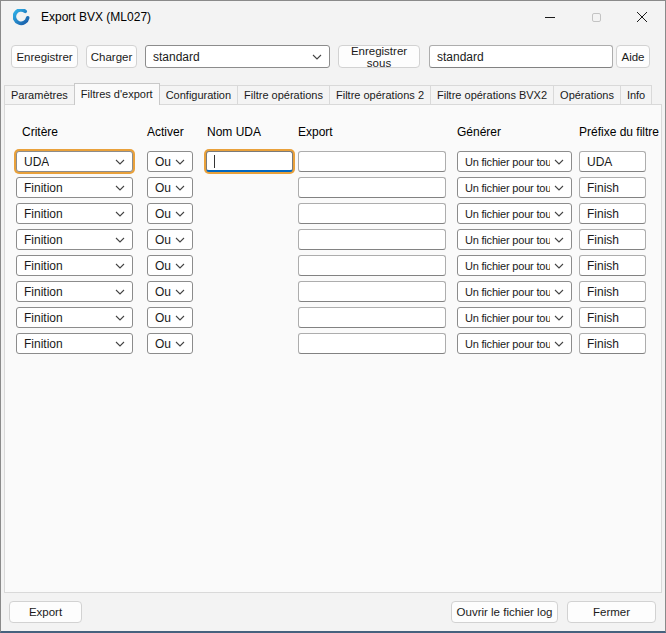 Image resolution: width=666 pixels, height=633 pixels. Describe the element at coordinates (600, 162) in the screenshot. I see `prefixe-value: UDA` at that location.